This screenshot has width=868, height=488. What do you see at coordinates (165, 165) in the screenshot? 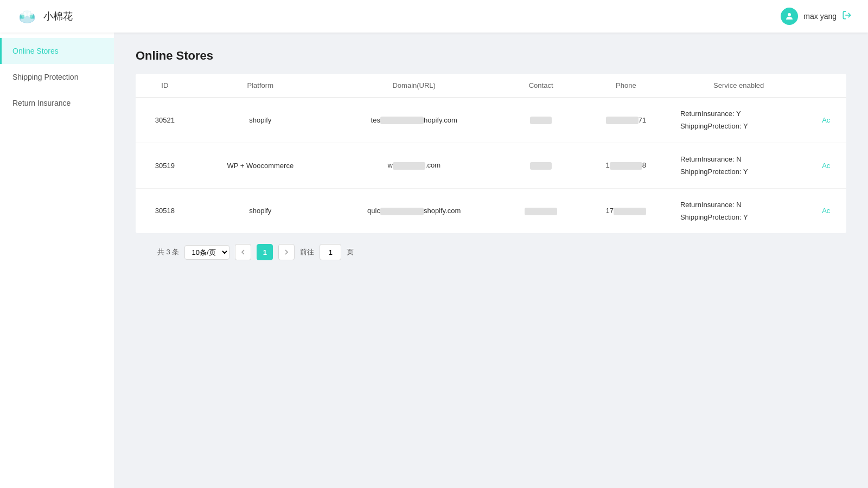
I see `cell-id: 30519` at bounding box center [165, 165].